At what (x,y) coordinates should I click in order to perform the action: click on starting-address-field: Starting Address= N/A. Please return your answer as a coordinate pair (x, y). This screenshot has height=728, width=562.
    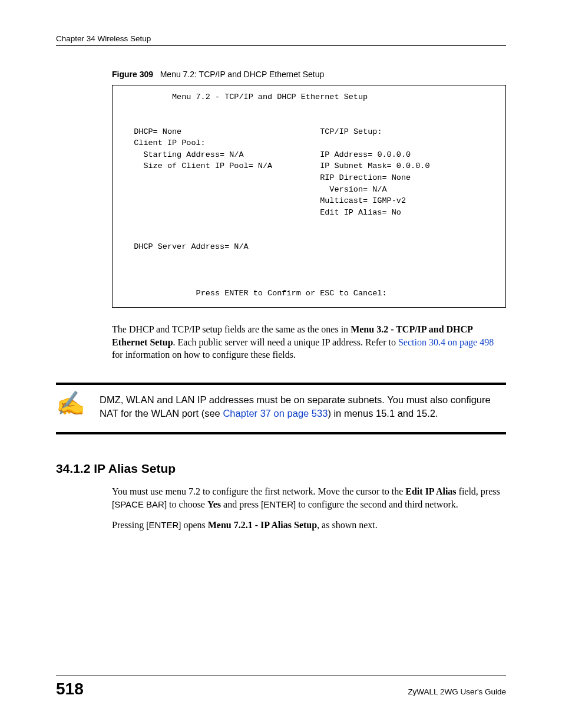
    Looking at the image, I should click on (193, 154).